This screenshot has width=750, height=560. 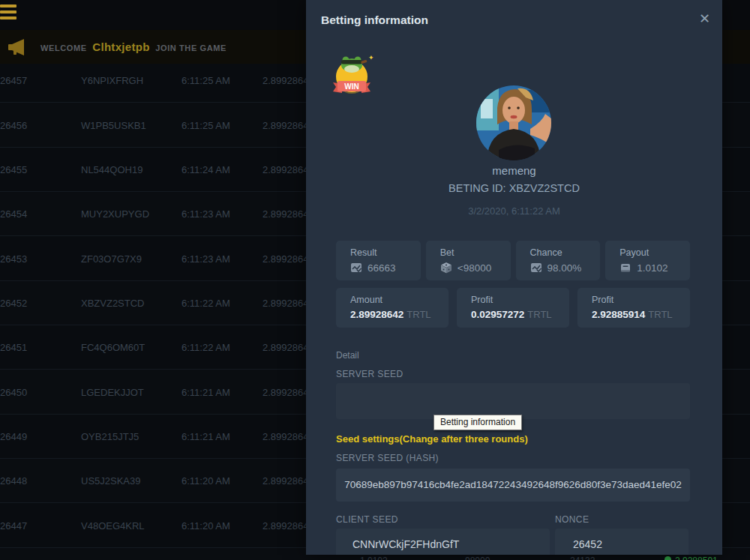 What do you see at coordinates (352, 76) in the screenshot?
I see `win-badge-icon: ✦ WIN` at bounding box center [352, 76].